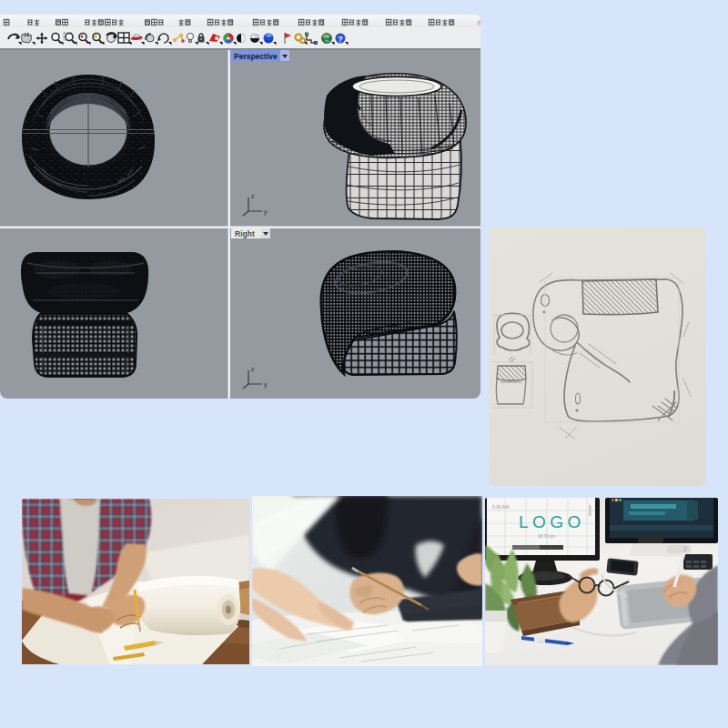  What do you see at coordinates (546, 537) in the screenshot?
I see `svg-text: 18:70 pm` at bounding box center [546, 537].